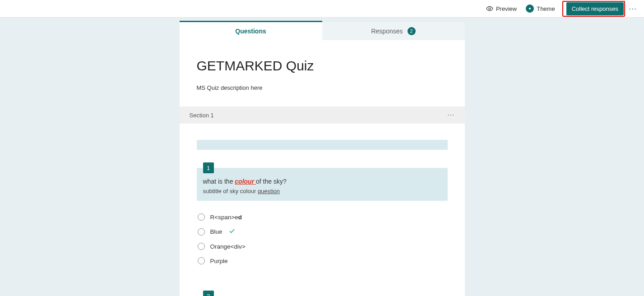  What do you see at coordinates (250, 31) in the screenshot?
I see `tab-questions-label: Questions` at bounding box center [250, 31].